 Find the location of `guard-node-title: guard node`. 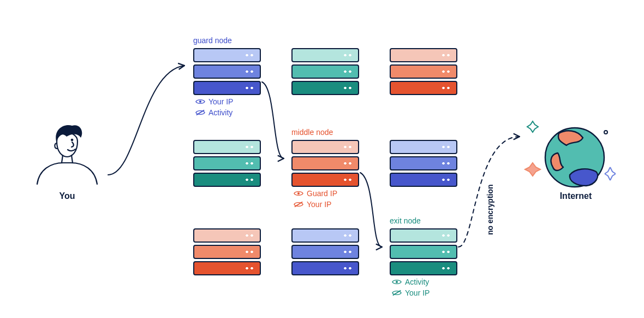

guard-node-title: guard node is located at coordinates (213, 40).